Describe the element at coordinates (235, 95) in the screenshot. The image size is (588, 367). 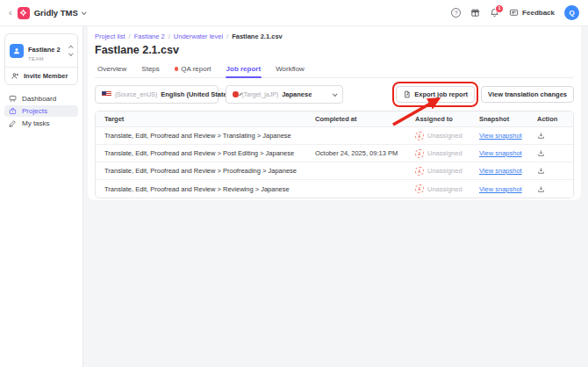
I see `japan-flag-icon` at that location.